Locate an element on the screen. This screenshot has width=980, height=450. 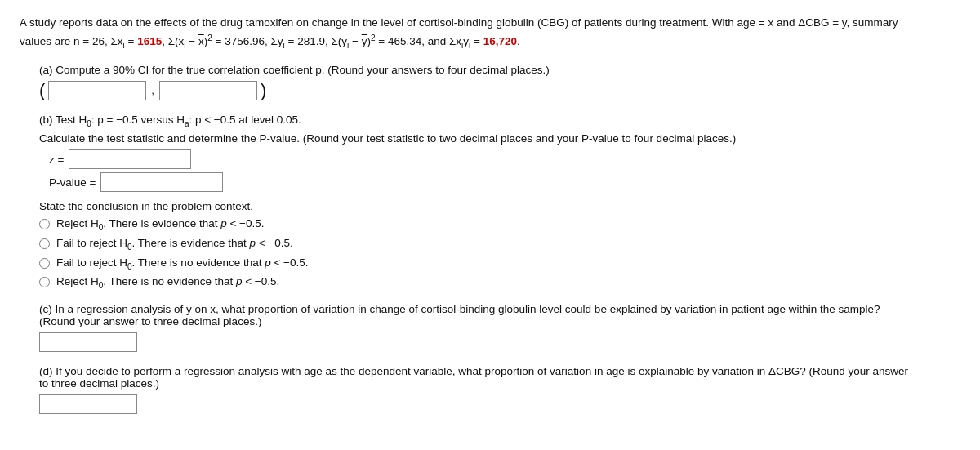
part-d-input is located at coordinates (88, 404).